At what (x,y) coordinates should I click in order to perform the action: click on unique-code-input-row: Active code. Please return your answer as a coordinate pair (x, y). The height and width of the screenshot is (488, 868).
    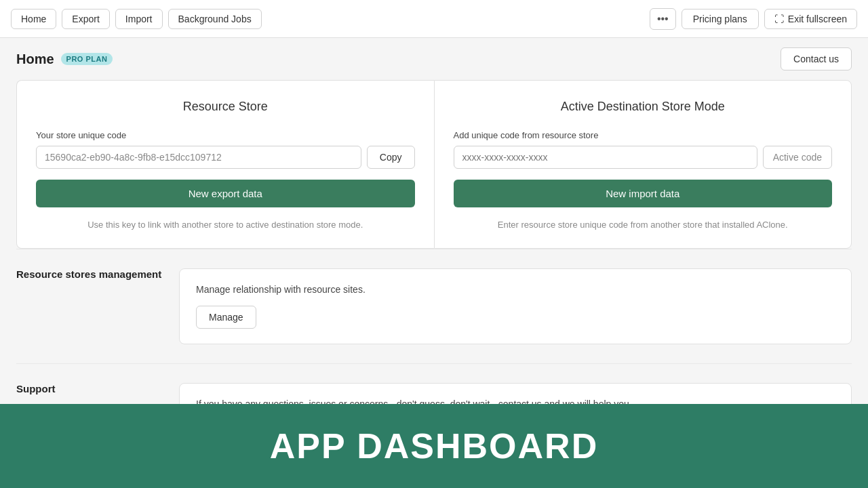
    Looking at the image, I should click on (643, 157).